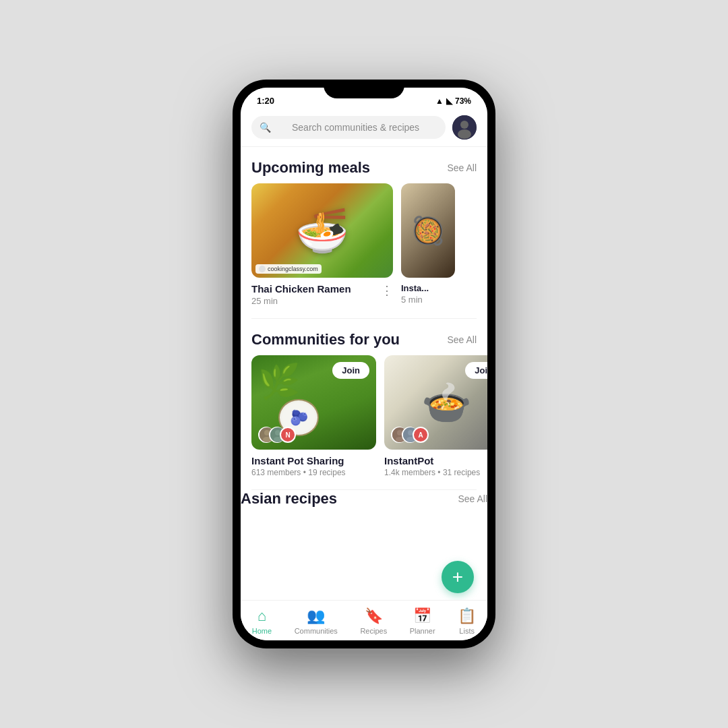  I want to click on nav-lists-label: Lists, so click(466, 631).